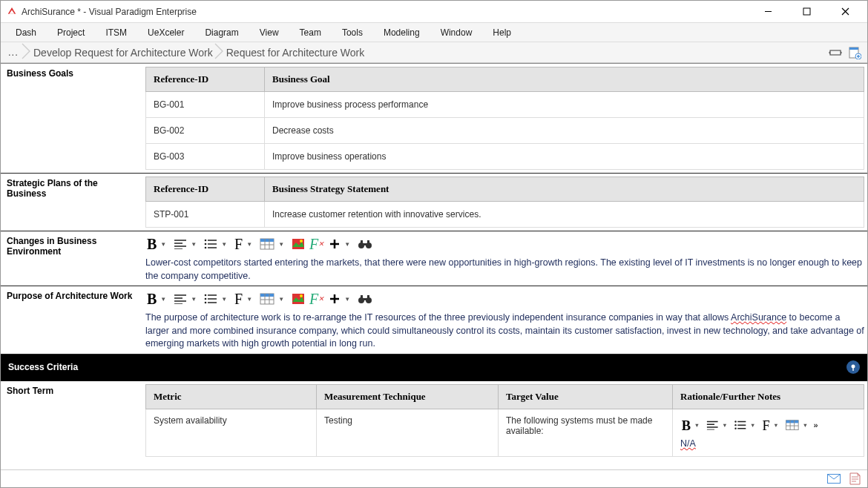 The width and height of the screenshot is (868, 488). What do you see at coordinates (434, 53) in the screenshot?
I see `breadcrumb-bar: ... Develop Request for Architecture Wor…` at bounding box center [434, 53].